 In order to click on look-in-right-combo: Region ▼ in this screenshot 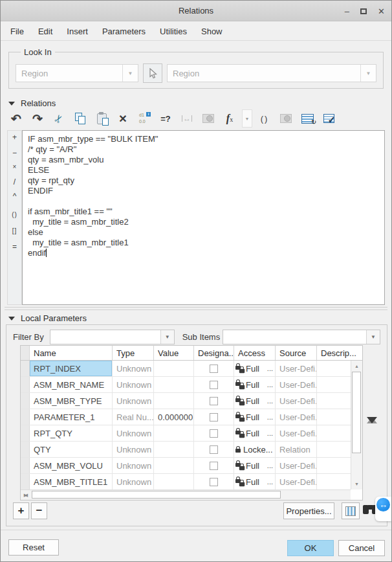, I will do `click(272, 73)`.